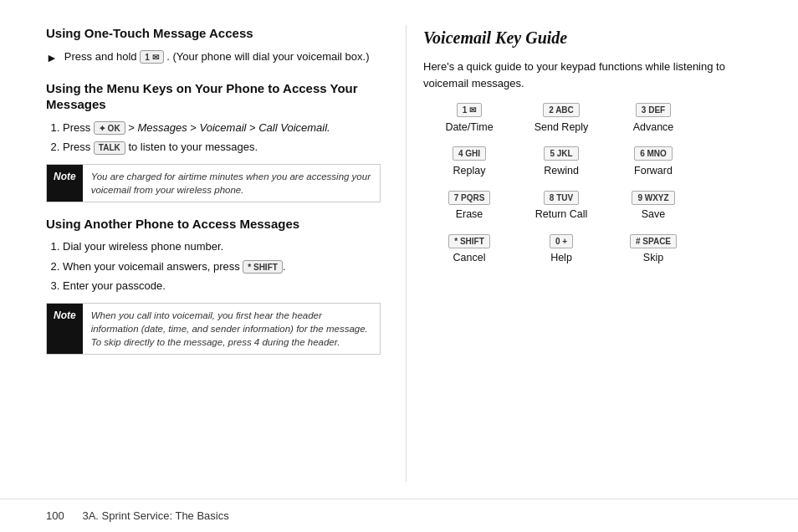 The width and height of the screenshot is (798, 532). What do you see at coordinates (594, 209) in the screenshot?
I see `vgrid-row-3: 7 PQRS Erase 8 TUV Return Call 9 WXYZ Sa…` at bounding box center [594, 209].